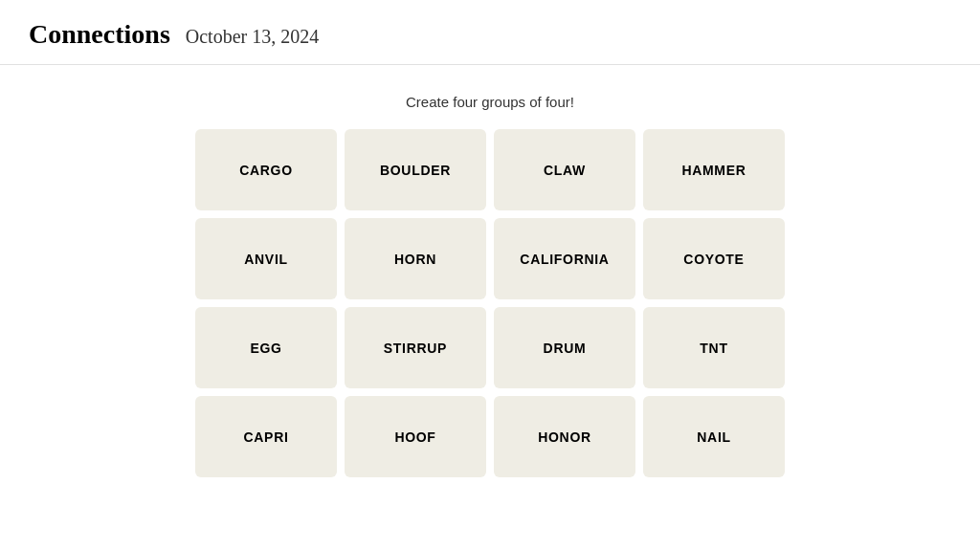 The width and height of the screenshot is (980, 550). I want to click on cell-label-hammer: HAMMER, so click(714, 170).